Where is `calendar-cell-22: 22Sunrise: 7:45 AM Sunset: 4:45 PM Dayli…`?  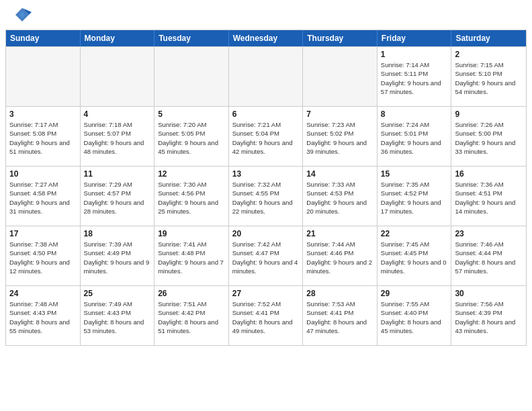 calendar-cell-22: 22Sunrise: 7:45 AM Sunset: 4:45 PM Dayli… is located at coordinates (415, 256).